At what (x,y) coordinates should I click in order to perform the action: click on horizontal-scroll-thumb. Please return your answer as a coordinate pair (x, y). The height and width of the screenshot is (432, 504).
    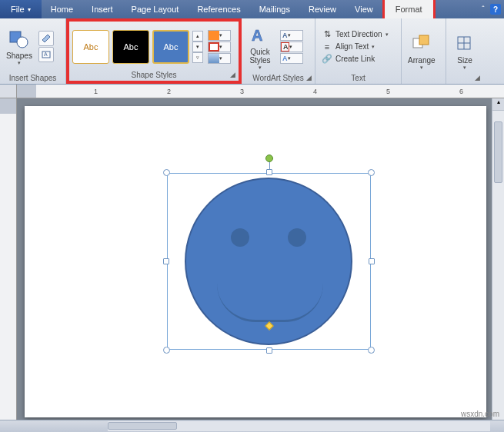
    Looking at the image, I should click on (142, 426).